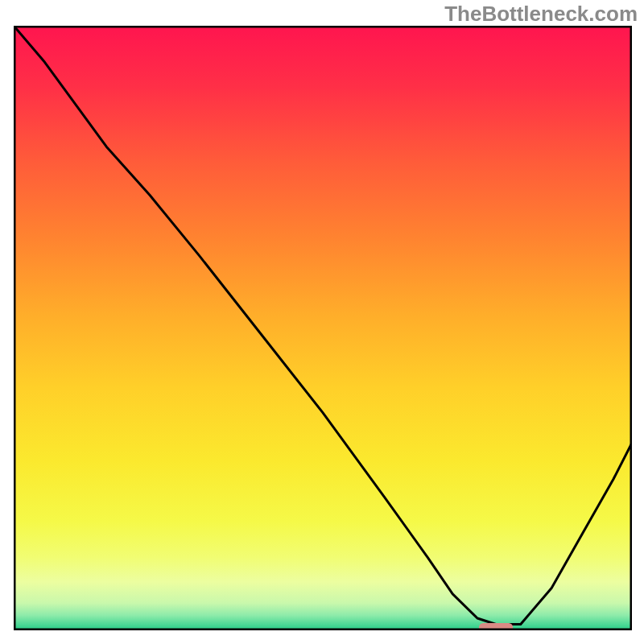 The image size is (644, 644). Describe the element at coordinates (541, 14) in the screenshot. I see `watermark-text: TheBottleneck.com` at that location.